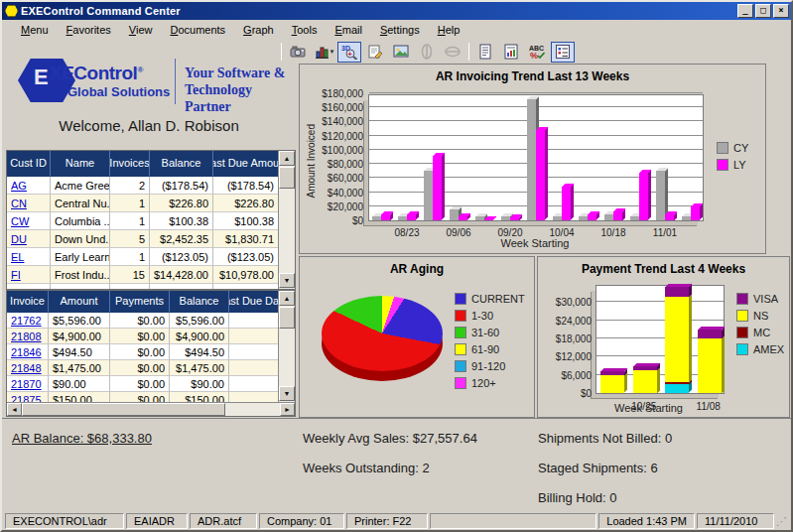  I want to click on menu-item-email: Email, so click(348, 30).